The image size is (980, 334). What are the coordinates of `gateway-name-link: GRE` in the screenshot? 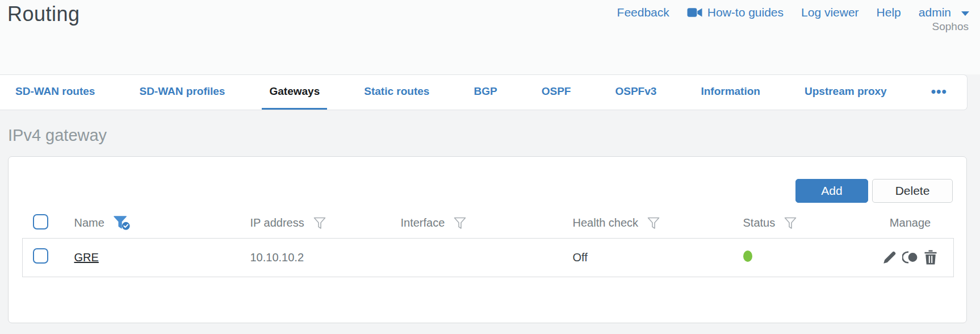 It's located at (86, 257).